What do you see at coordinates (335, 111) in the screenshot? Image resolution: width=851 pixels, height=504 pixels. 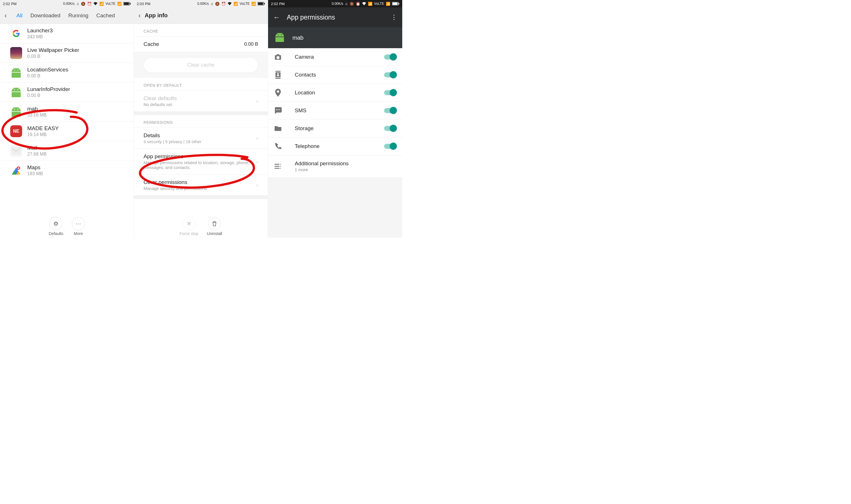 I see `perm-sms: SMS` at bounding box center [335, 111].